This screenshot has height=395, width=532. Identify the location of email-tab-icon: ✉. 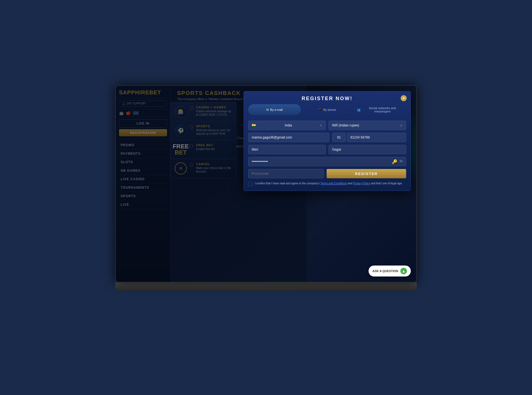
(268, 110).